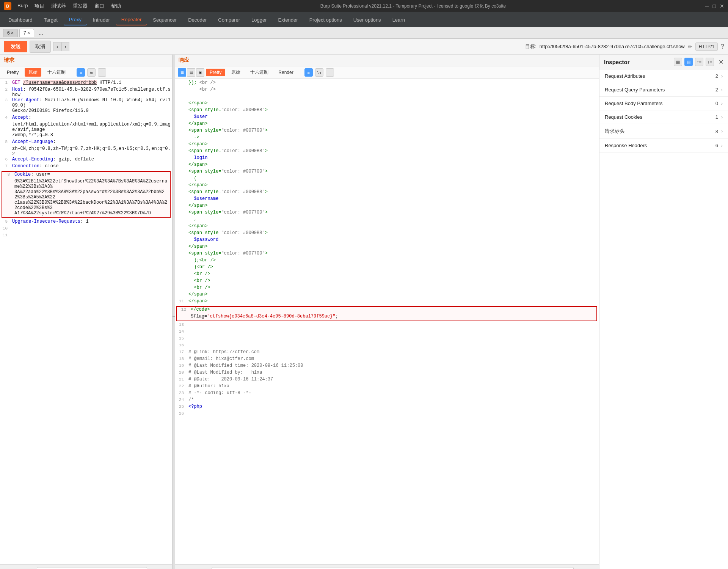 Image resolution: width=728 pixels, height=569 pixels. Describe the element at coordinates (689, 62) in the screenshot. I see `inspector-list-icon: ▤` at that location.